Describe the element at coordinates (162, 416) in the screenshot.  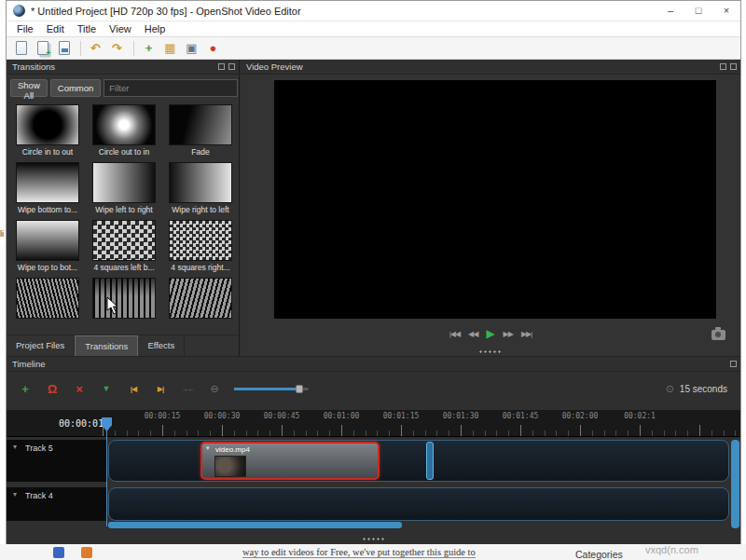
I see `ruler-label: 00:00:15` at that location.